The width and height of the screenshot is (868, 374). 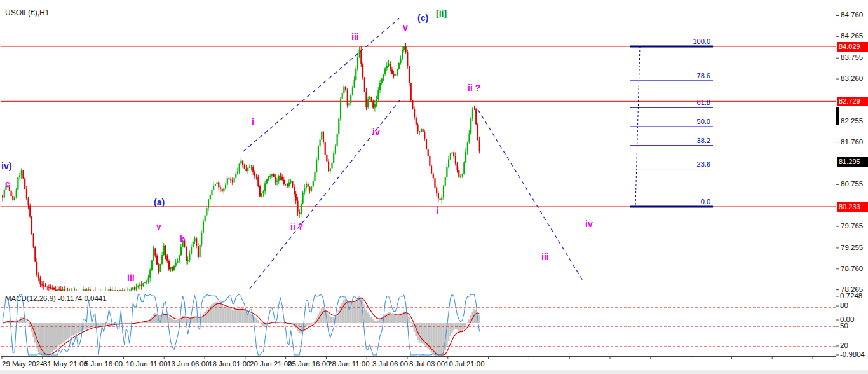 What do you see at coordinates (104, 364) in the screenshot?
I see `time-axis-label: 5 Jun 16:00` at bounding box center [104, 364].